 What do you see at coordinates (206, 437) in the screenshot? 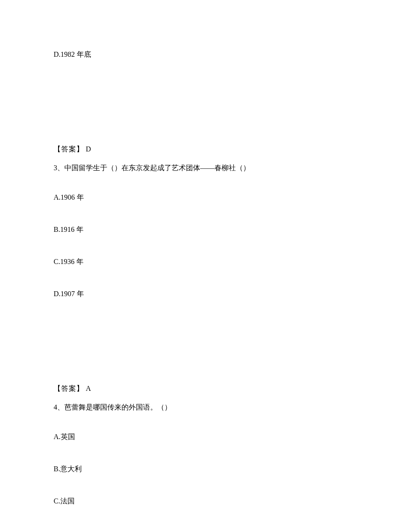
I see `option-a-q4: A.英国` at bounding box center [206, 437].